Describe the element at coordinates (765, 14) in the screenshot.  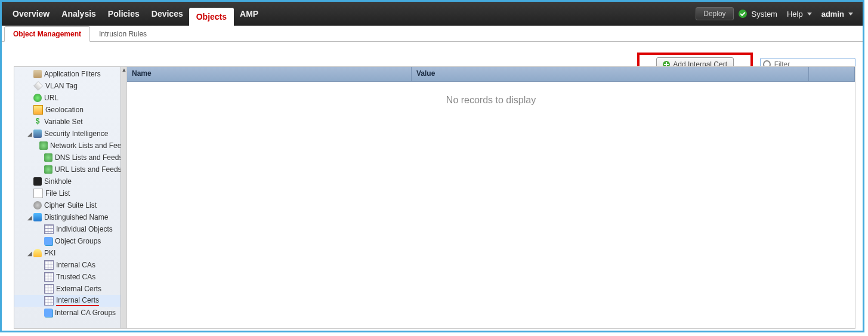
I see `nav-system: System` at that location.